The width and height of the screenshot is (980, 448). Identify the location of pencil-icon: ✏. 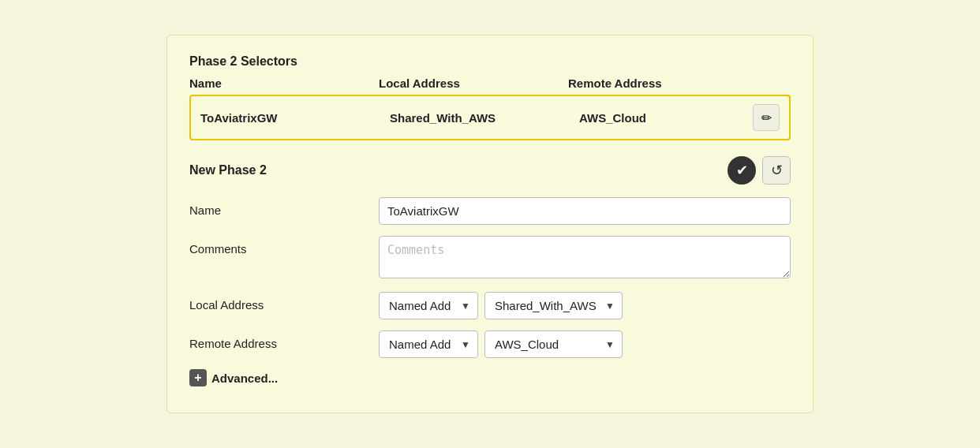
(767, 118).